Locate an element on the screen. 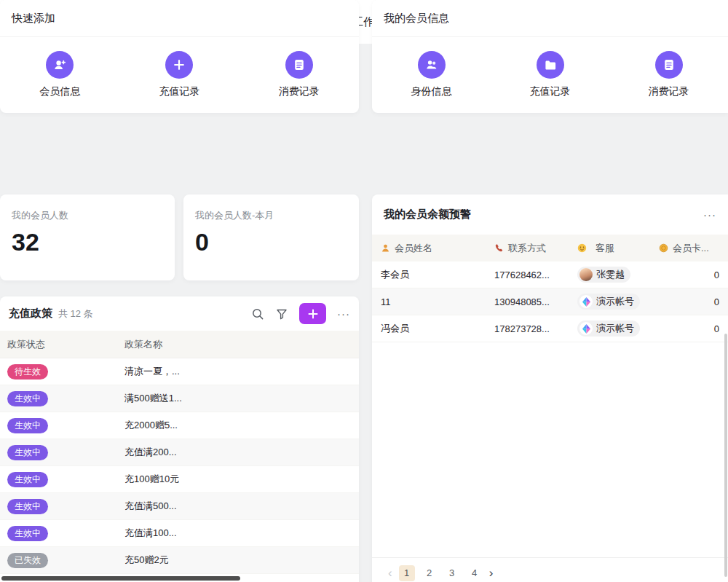  receipt-icon is located at coordinates (669, 65).